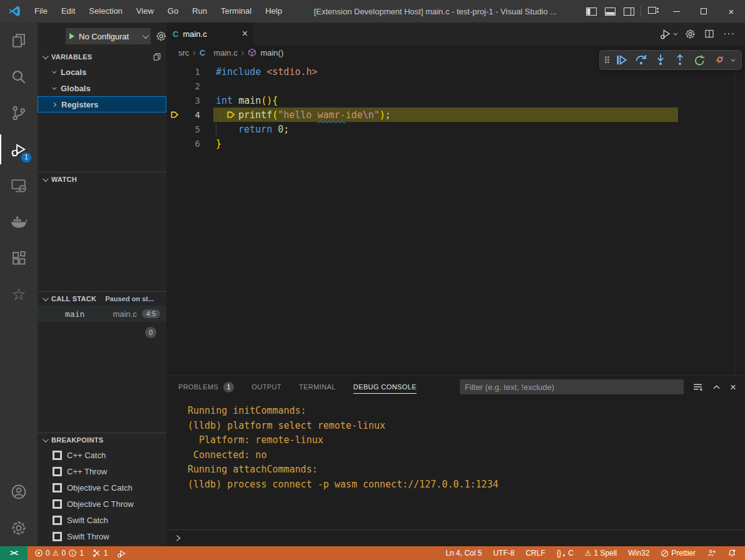 This screenshot has height=560, width=745. What do you see at coordinates (733, 59) in the screenshot?
I see `chevron-down-icon` at bounding box center [733, 59].